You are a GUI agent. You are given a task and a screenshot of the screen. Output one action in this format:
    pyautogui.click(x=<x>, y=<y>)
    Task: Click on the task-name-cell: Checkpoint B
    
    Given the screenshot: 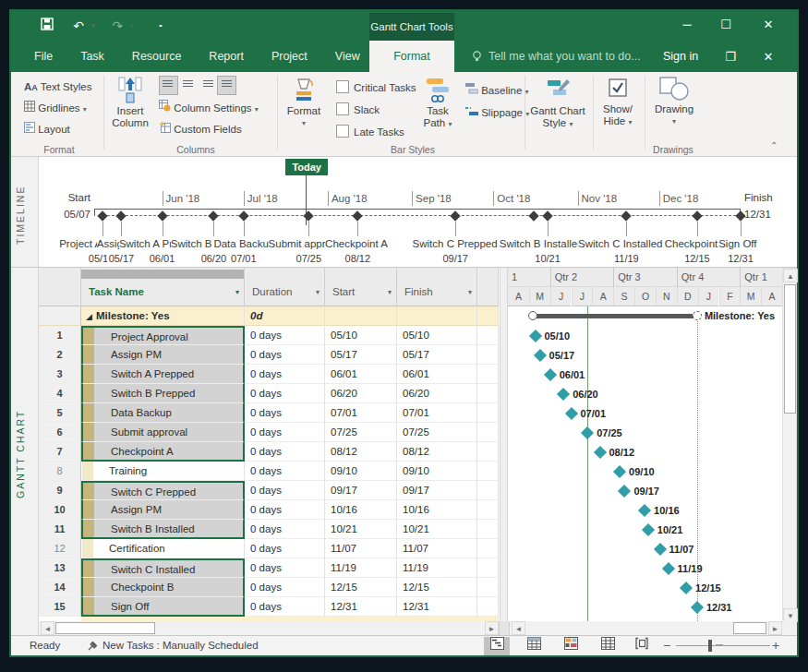 What is the action you would take?
    pyautogui.click(x=163, y=587)
    